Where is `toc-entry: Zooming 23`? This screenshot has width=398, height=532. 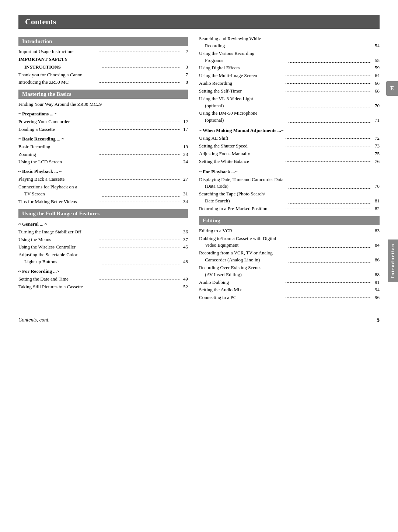 toc-entry: Zooming 23 is located at coordinates (103, 155).